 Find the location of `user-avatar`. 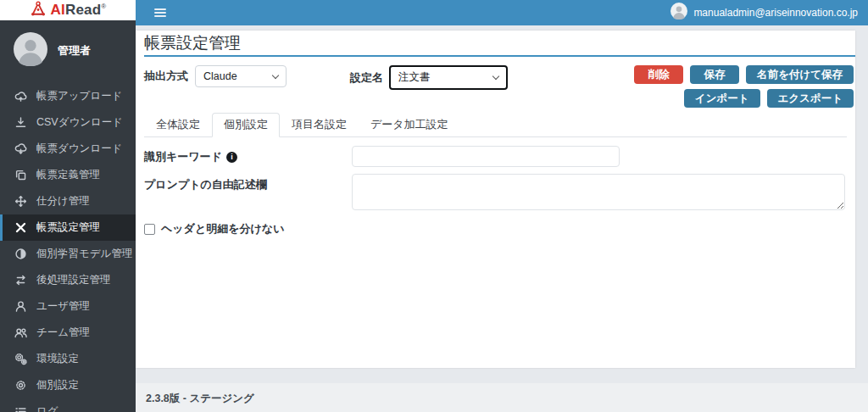

user-avatar is located at coordinates (31, 51).